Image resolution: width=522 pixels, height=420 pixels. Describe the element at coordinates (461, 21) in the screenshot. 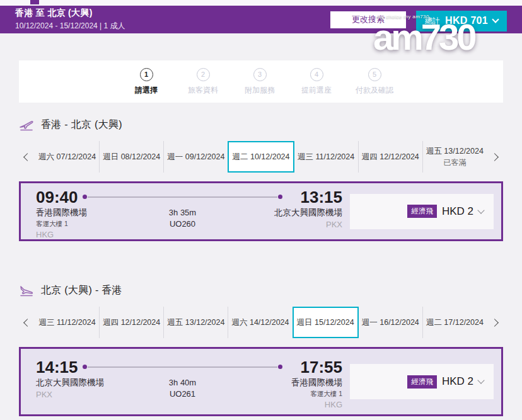

I see `total-price-dropdown: 總計 HKD 701` at that location.